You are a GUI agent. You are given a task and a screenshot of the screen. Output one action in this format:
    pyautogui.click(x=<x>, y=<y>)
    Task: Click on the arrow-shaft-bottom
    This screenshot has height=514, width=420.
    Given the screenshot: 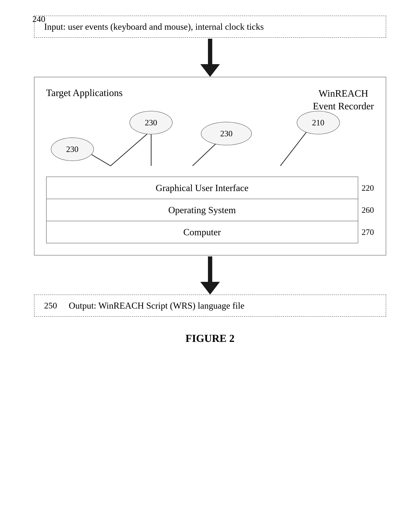 What is the action you would take?
    pyautogui.click(x=210, y=269)
    